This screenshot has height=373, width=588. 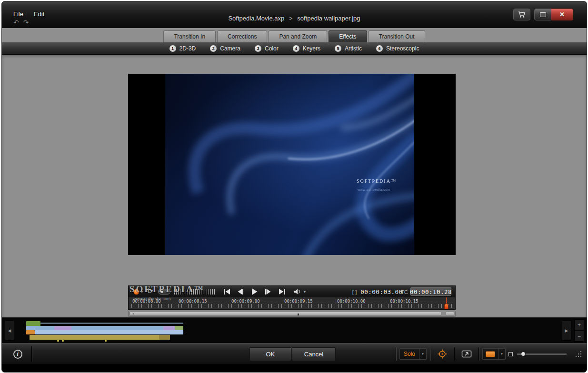 What do you see at coordinates (136, 292) in the screenshot?
I see `marker-record-button` at bounding box center [136, 292].